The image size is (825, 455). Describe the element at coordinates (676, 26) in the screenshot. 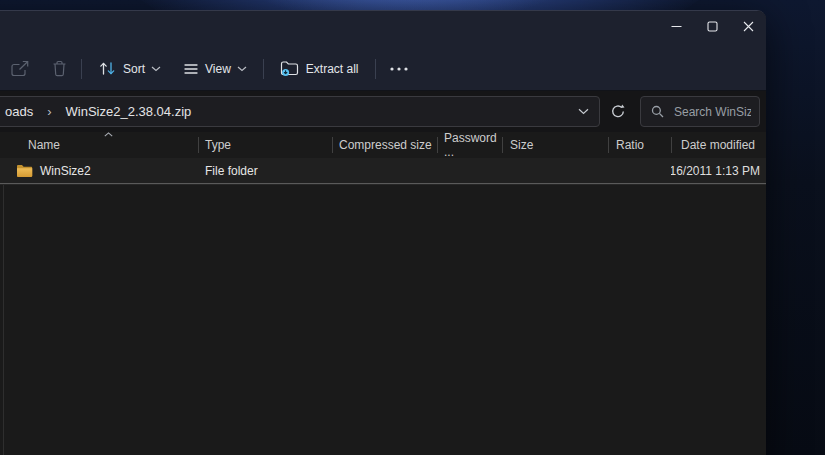

I see `minimize-button` at that location.